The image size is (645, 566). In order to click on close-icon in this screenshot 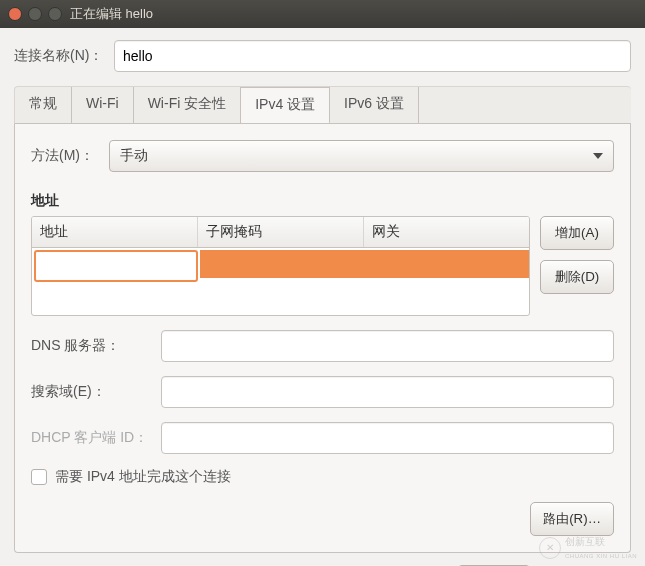, I will do `click(15, 14)`.